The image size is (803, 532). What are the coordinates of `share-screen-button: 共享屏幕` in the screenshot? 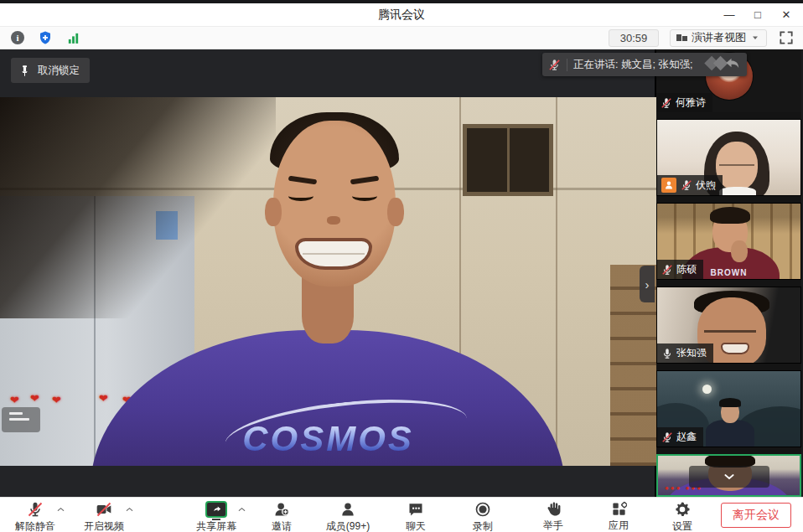 It's located at (216, 515).